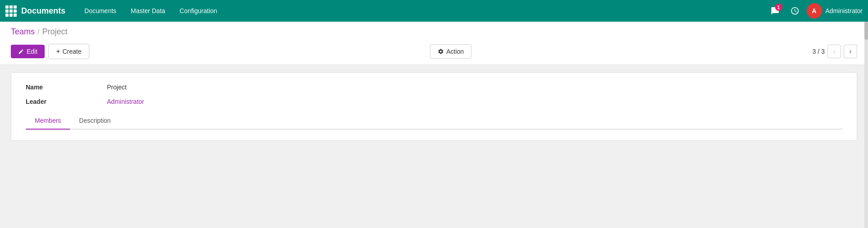  I want to click on topnav-menu: Documents Master Data Configuration, so click(422, 11).